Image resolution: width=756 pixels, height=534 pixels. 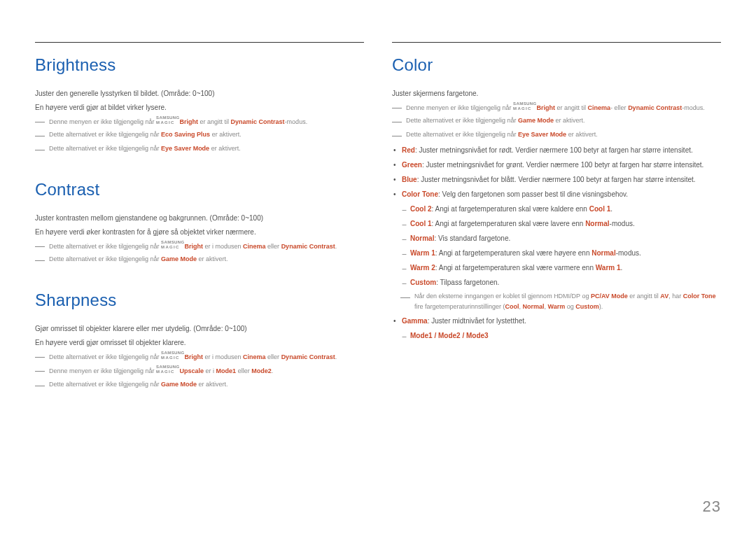 What do you see at coordinates (460, 307) in the screenshot?
I see `t: fire fargetemperaturinnstillinger (` at bounding box center [460, 307].